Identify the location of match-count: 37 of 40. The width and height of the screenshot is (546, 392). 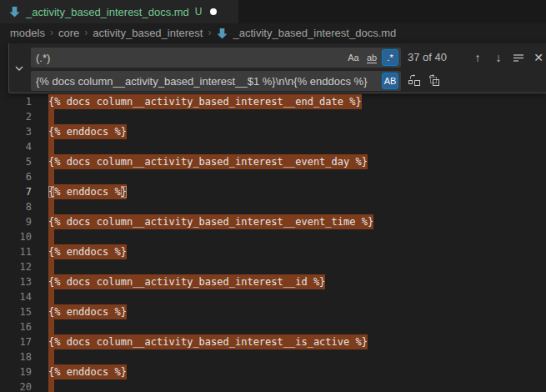
(427, 58).